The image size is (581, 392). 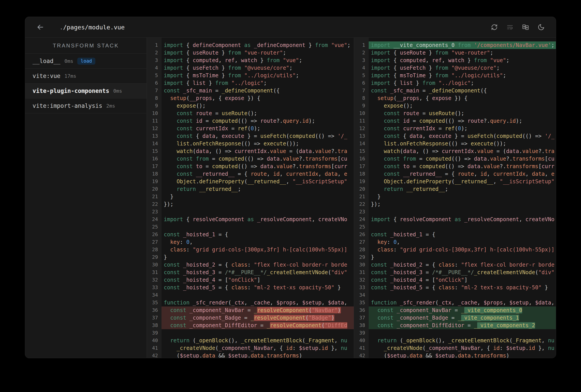 I want to click on line-number: 11, so click(x=362, y=121).